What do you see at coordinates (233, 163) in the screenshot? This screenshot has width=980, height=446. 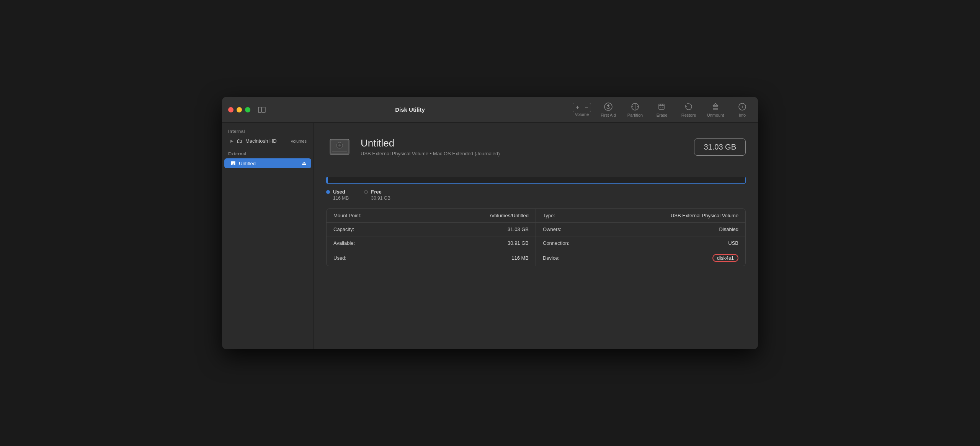 I see `usb-drive-icon: 🖪` at bounding box center [233, 163].